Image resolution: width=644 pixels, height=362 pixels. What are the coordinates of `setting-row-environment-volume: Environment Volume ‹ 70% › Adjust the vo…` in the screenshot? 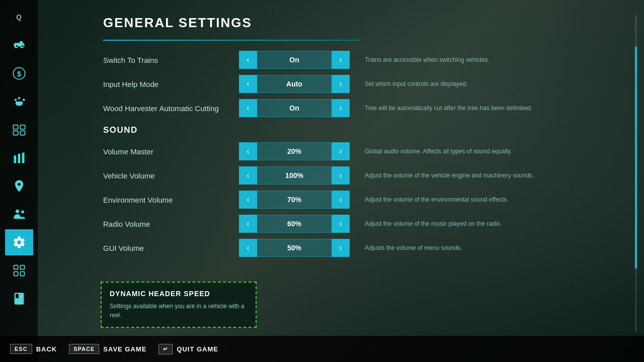 It's located at (363, 200).